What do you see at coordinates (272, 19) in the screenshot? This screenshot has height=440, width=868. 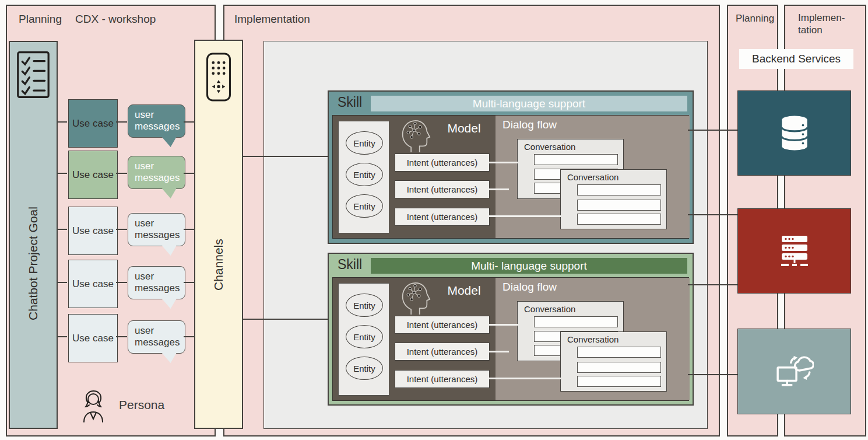 I see `implementation-header: Implementation` at bounding box center [272, 19].